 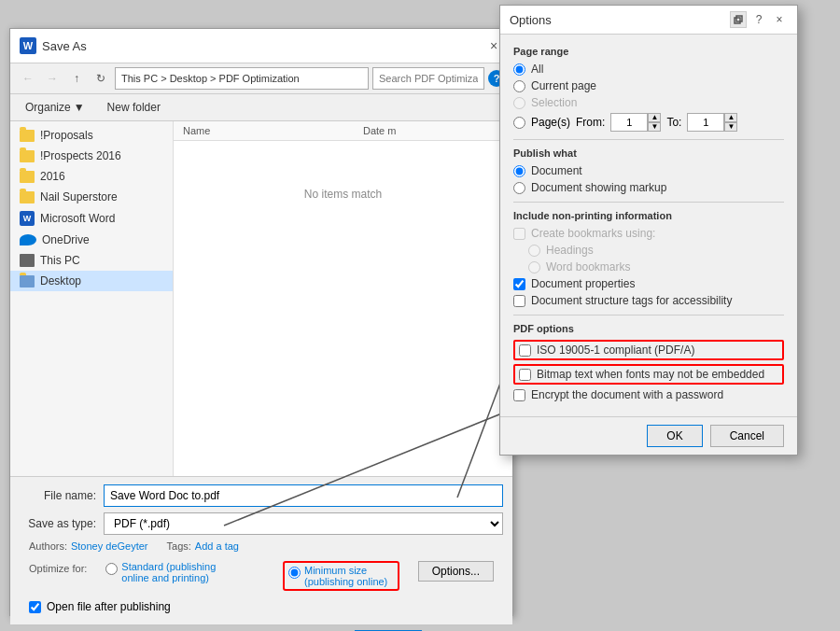 What do you see at coordinates (534, 250) in the screenshot?
I see `headings-radio` at bounding box center [534, 250].